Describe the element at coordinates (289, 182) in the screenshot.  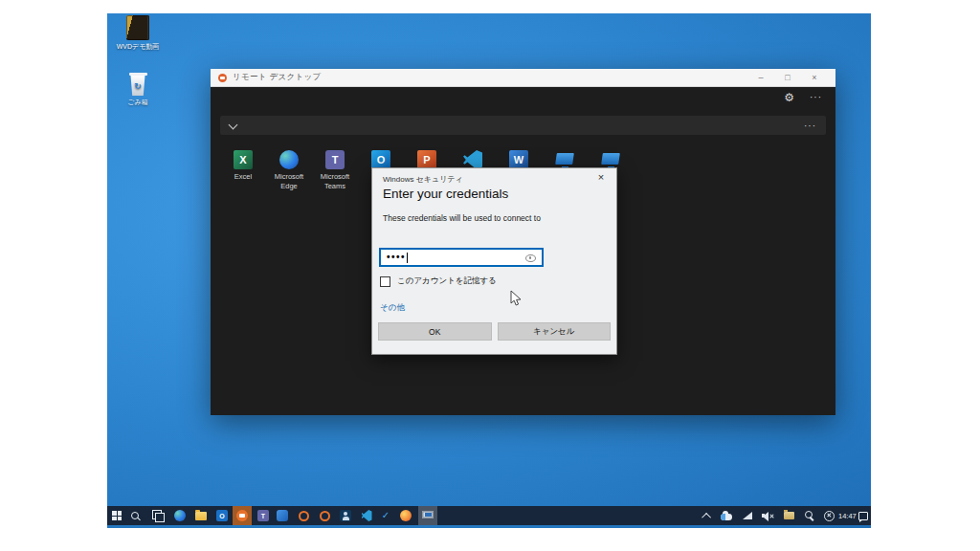
I see `app-label: Microsoft Edge` at that location.